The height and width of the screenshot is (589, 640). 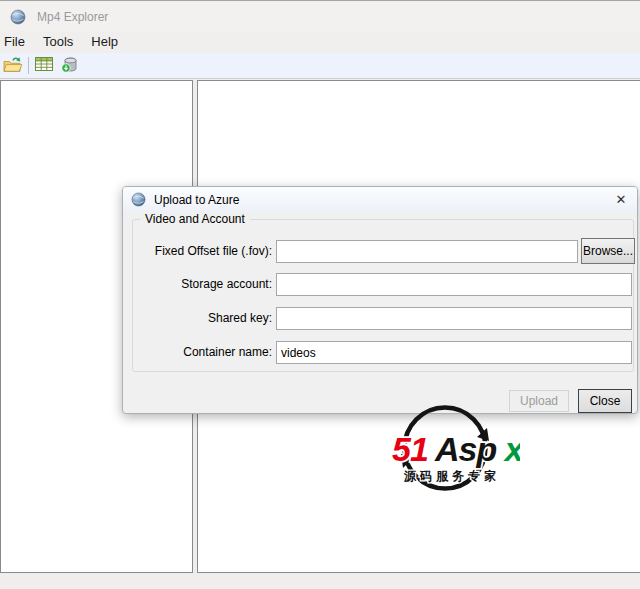 What do you see at coordinates (380, 200) in the screenshot?
I see `dialog-titlebar: Upload to Azure ✕` at bounding box center [380, 200].